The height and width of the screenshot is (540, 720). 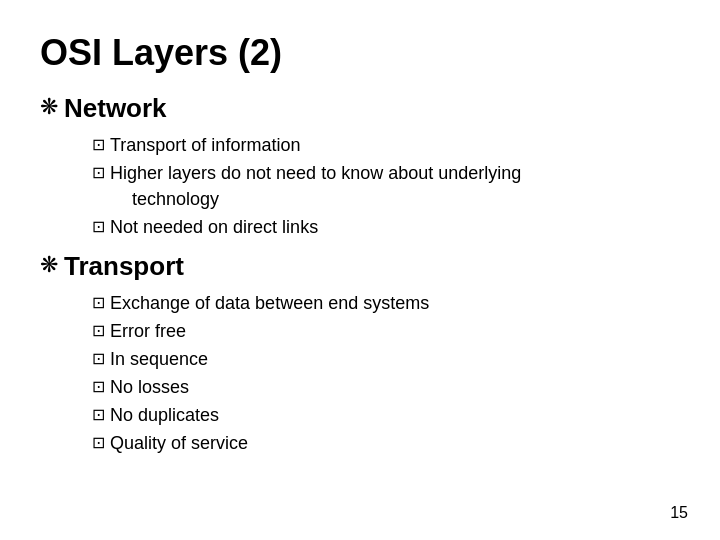 What do you see at coordinates (386, 387) in the screenshot?
I see `list-item: ⊡ No losses` at bounding box center [386, 387].